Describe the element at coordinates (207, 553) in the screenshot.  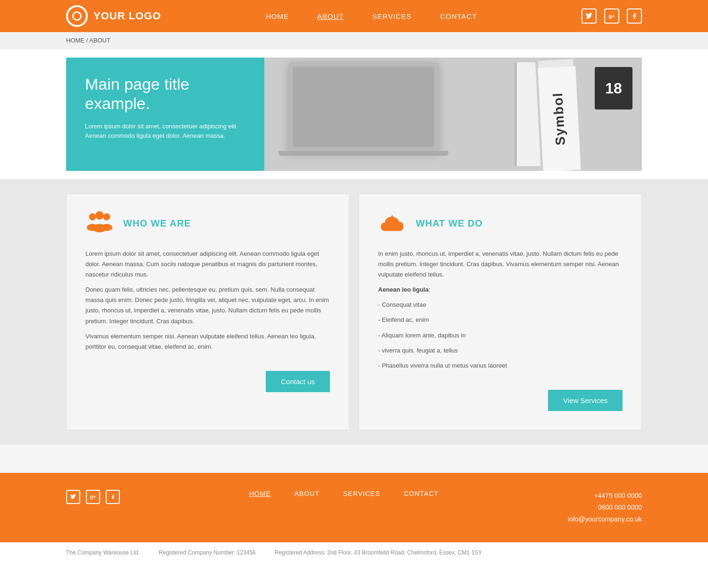
I see `bottom-registration: Registered Company Number: 123456` at that location.